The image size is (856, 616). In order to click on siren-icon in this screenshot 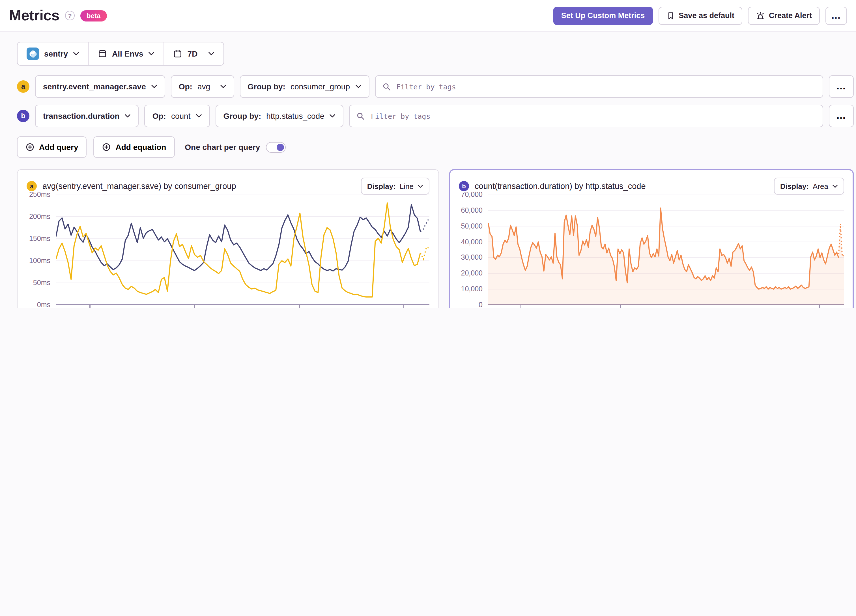, I will do `click(761, 15)`.